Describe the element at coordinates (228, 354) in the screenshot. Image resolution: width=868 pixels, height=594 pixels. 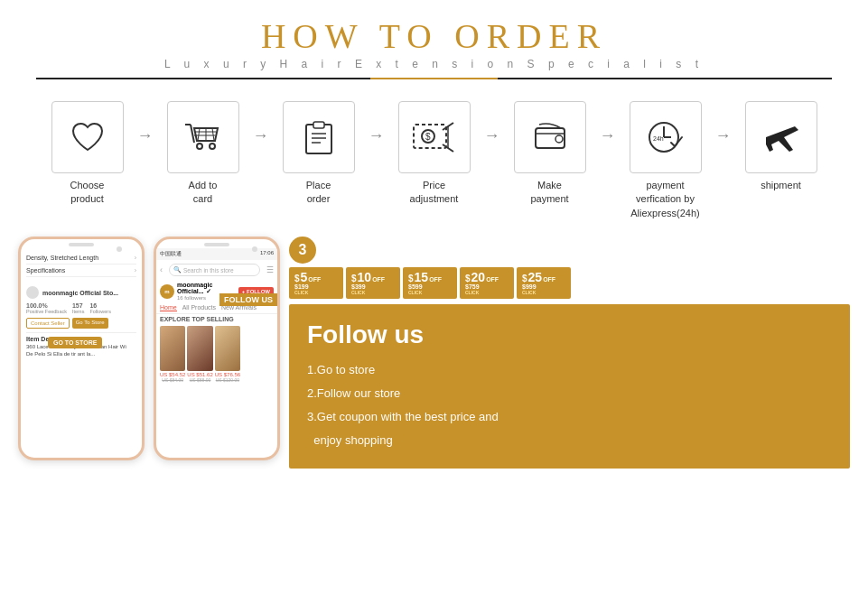
I see `phone2-product-3: US $76.56 US $120.00` at that location.